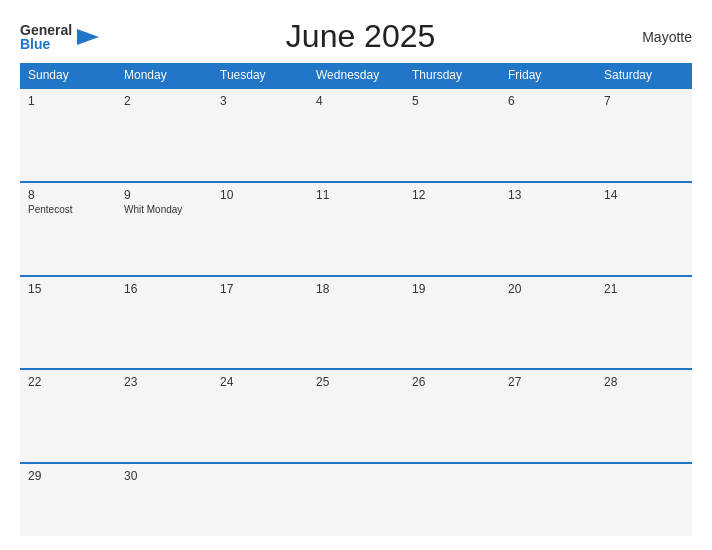 The image size is (712, 550). What do you see at coordinates (356, 229) in the screenshot?
I see `table-row: 11` at bounding box center [356, 229].